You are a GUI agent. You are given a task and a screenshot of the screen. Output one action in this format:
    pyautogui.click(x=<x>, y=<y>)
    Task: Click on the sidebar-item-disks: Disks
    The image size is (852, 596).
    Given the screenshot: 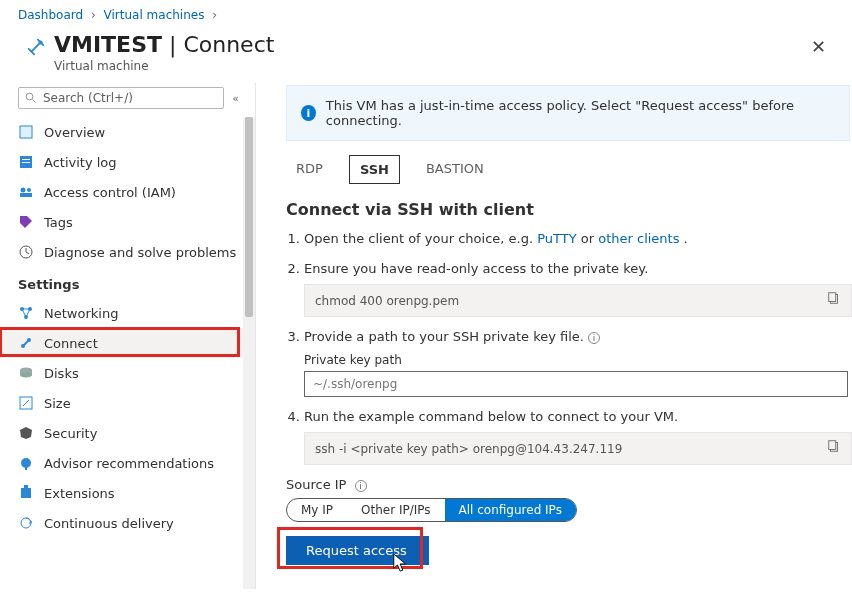 What is the action you would take?
    pyautogui.click(x=128, y=373)
    